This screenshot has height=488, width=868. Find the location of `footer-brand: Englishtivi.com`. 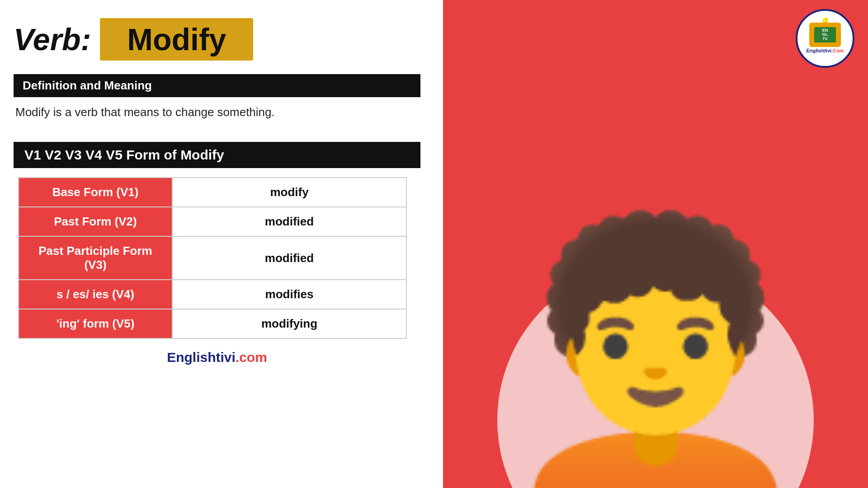

footer-brand: Englishtivi.com is located at coordinates (217, 357).